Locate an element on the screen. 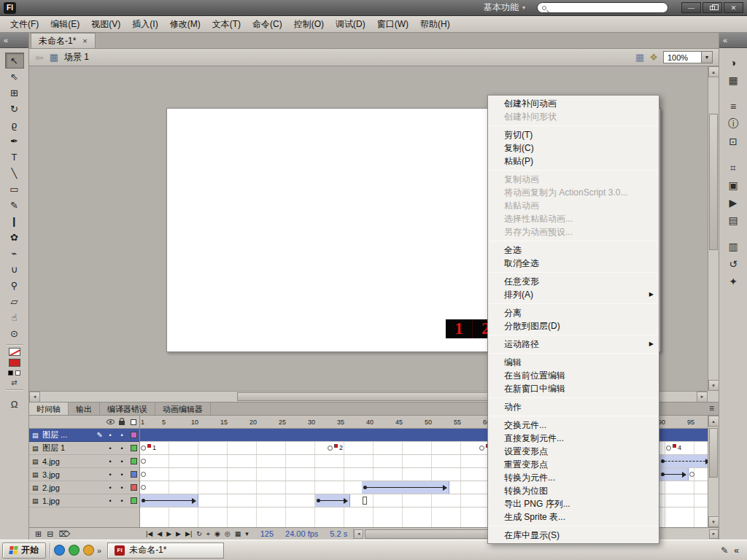 This screenshot has width=747, height=560. transform-panel-icon: ⊡ is located at coordinates (733, 141).